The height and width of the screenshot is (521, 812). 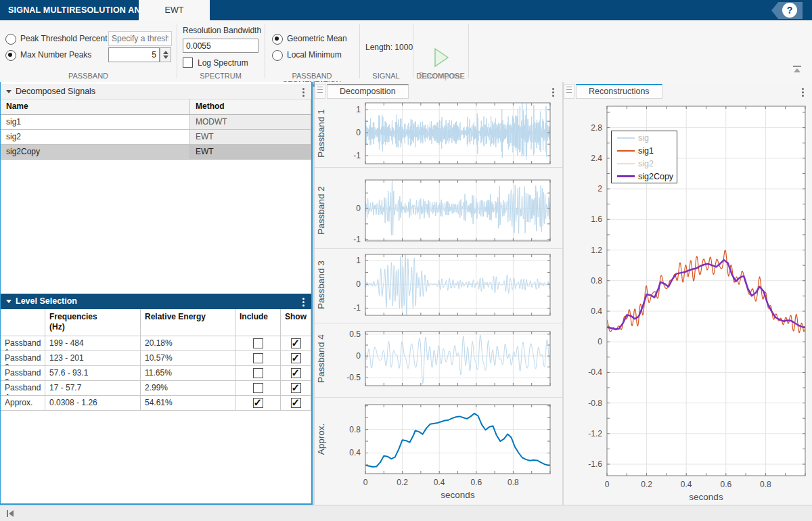 What do you see at coordinates (166, 53) in the screenshot?
I see `stepper-up-icon` at bounding box center [166, 53].